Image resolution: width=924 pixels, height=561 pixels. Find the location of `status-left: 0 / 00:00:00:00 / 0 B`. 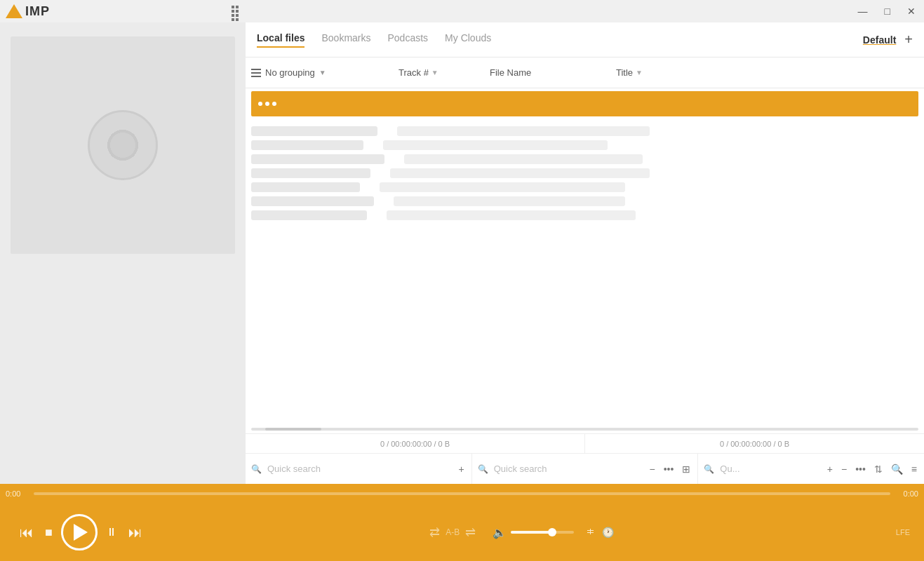

status-left: 0 / 00:00:00:00 / 0 B is located at coordinates (415, 443).